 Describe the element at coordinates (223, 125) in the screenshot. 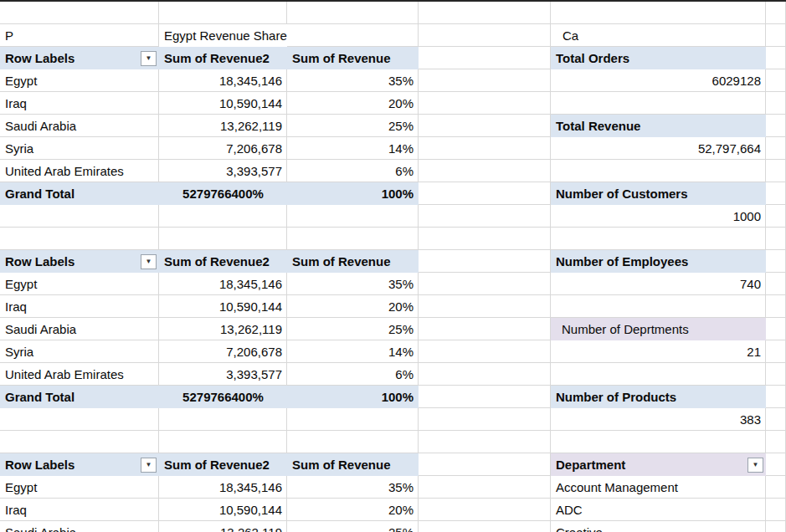

I see `pivot1-saudi-revenue2: 13,262,119` at that location.